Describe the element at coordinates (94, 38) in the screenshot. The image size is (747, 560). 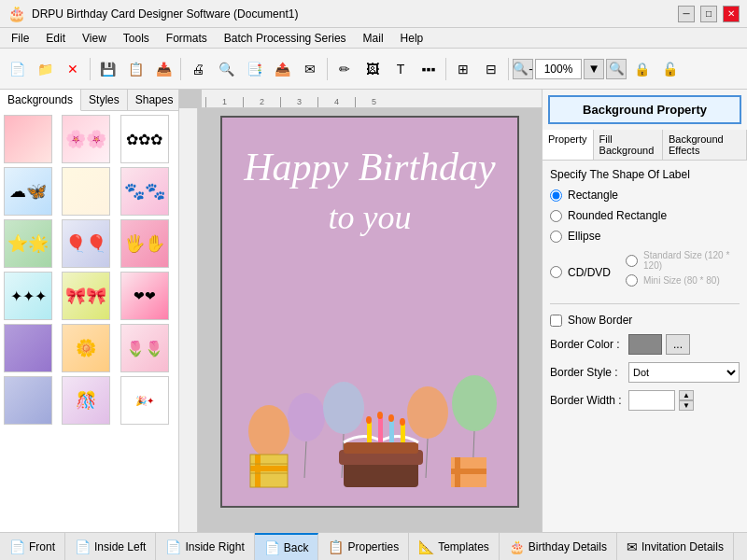
I see `menu-view: View` at that location.